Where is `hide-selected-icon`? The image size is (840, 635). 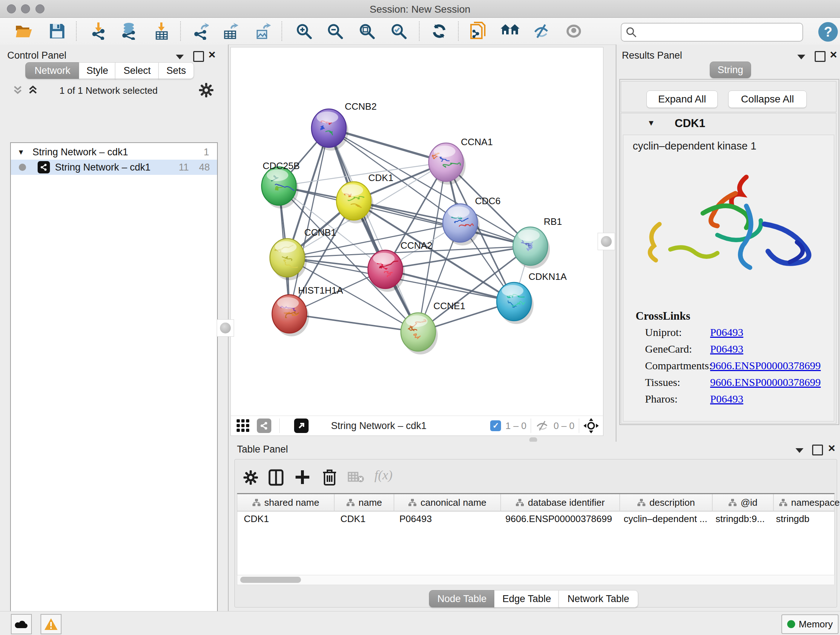 hide-selected-icon is located at coordinates (542, 31).